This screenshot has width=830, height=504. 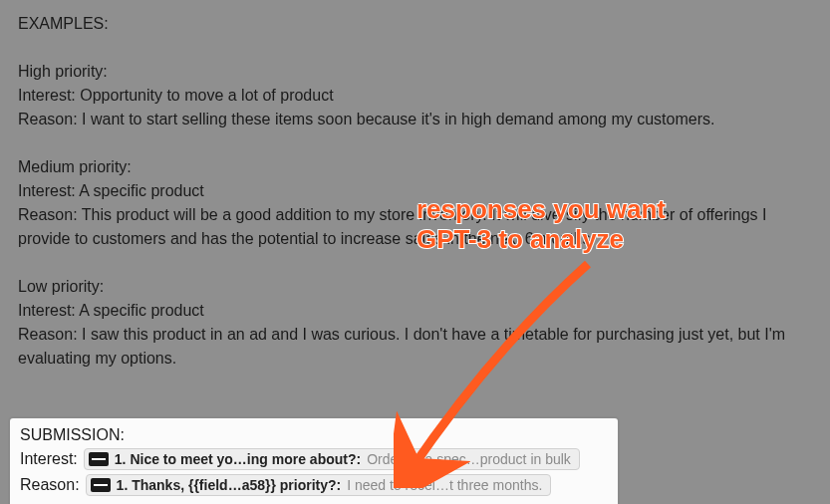 I want to click on medium-interest: Interest: A specific product, so click(x=415, y=191).